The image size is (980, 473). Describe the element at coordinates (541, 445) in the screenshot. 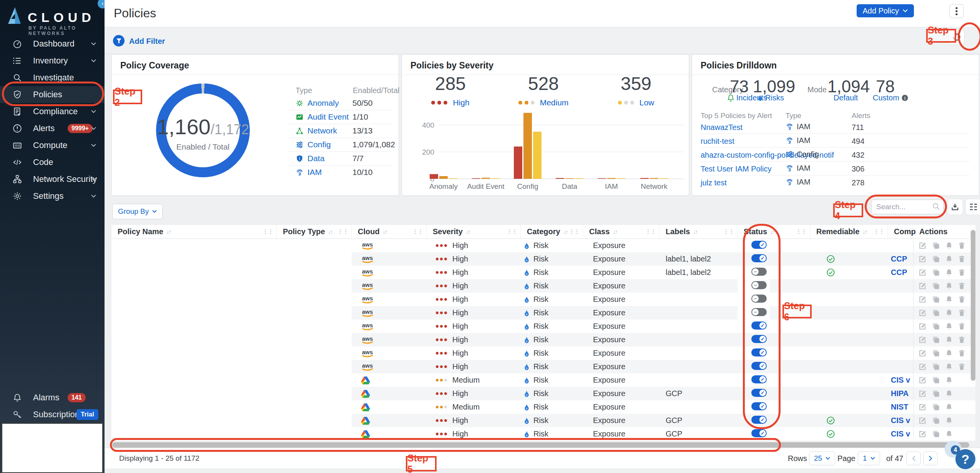

I see `horizontal-scrollbar` at that location.